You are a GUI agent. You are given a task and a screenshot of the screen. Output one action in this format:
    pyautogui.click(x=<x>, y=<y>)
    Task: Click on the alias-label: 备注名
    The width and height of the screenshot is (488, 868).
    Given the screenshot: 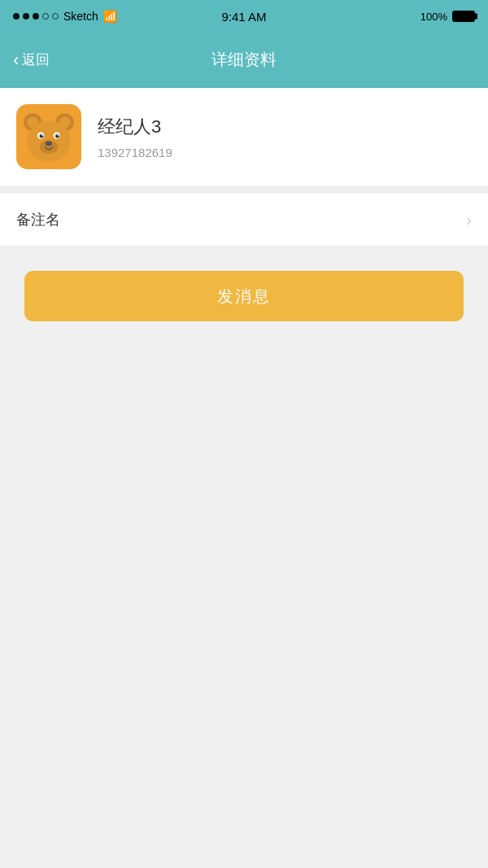 What is the action you would take?
    pyautogui.click(x=38, y=220)
    